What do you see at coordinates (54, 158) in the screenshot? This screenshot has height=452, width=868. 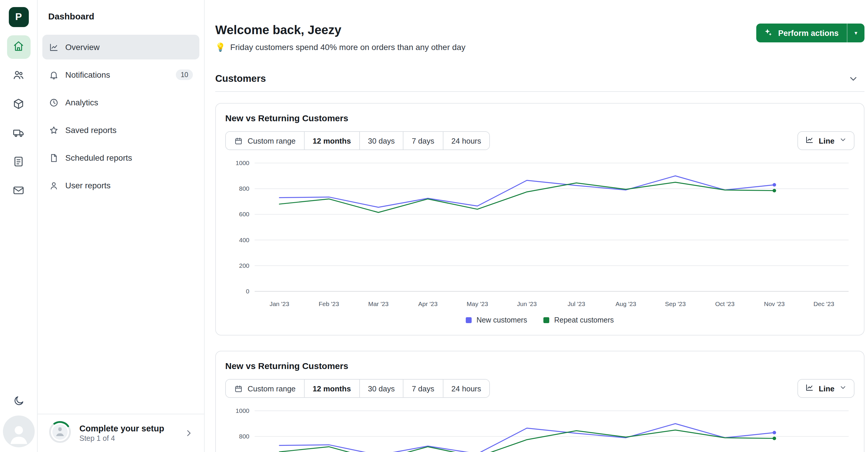 I see `file-icon` at bounding box center [54, 158].